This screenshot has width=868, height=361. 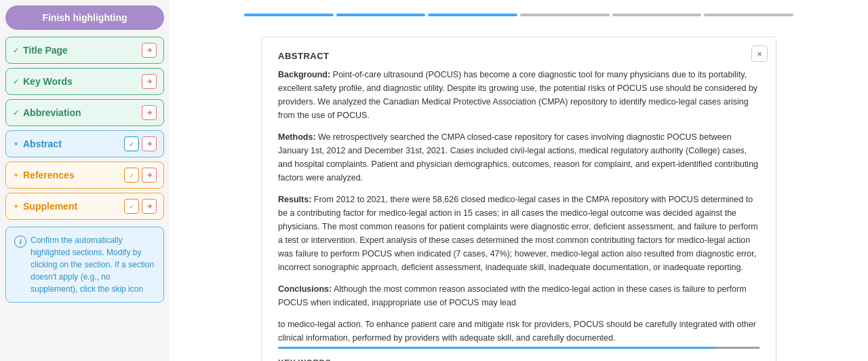 I want to click on info-text: Confirm the automatically highlighted se…, so click(x=93, y=265).